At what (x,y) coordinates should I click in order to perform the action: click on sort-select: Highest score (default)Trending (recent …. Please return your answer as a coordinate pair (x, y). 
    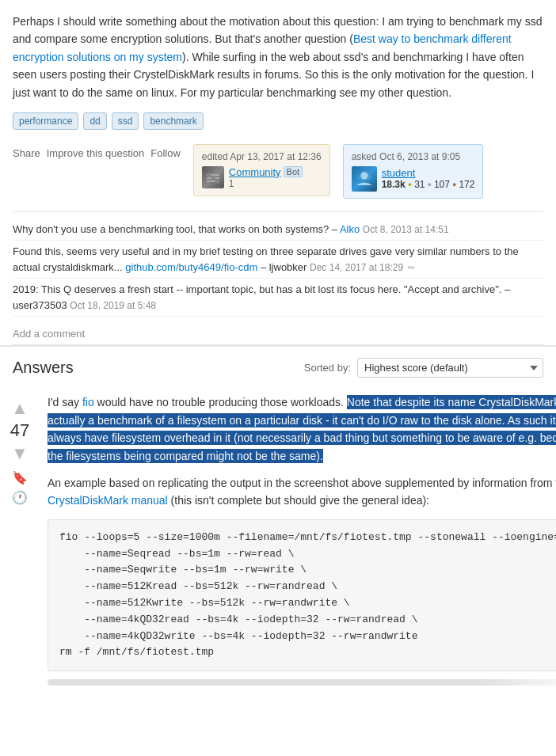
    Looking at the image, I should click on (450, 367).